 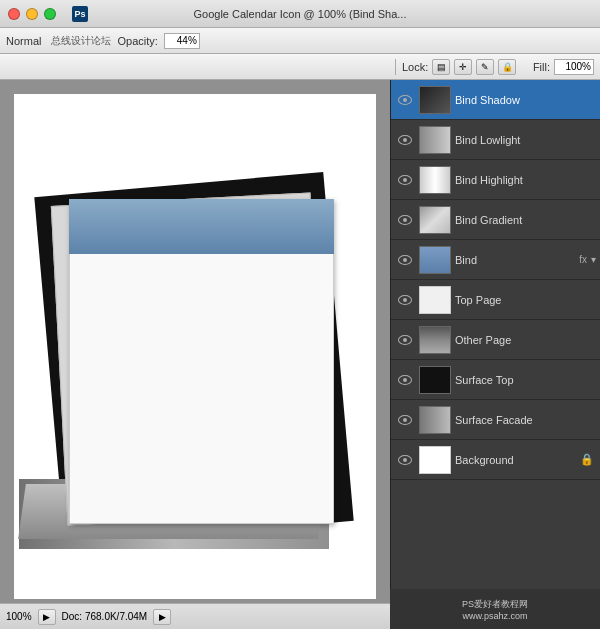 What do you see at coordinates (435, 140) in the screenshot?
I see `layer-thumb-bind-lowlight` at bounding box center [435, 140].